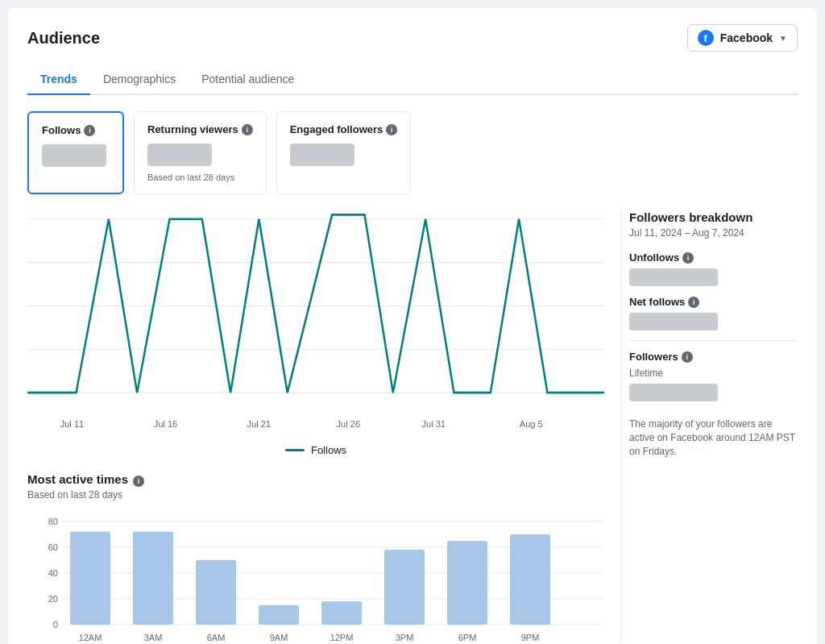 The height and width of the screenshot is (644, 825). What do you see at coordinates (76, 131) in the screenshot?
I see `metric-follows-label: Follows i` at bounding box center [76, 131].